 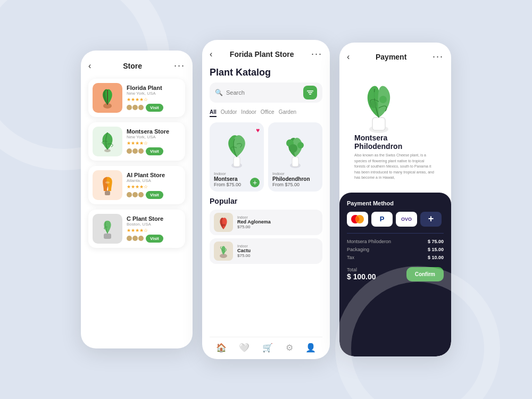 What do you see at coordinates (266, 157) in the screenshot?
I see `plant-grid: ♥ Indoor Montsera From $75.00 +` at bounding box center [266, 157].